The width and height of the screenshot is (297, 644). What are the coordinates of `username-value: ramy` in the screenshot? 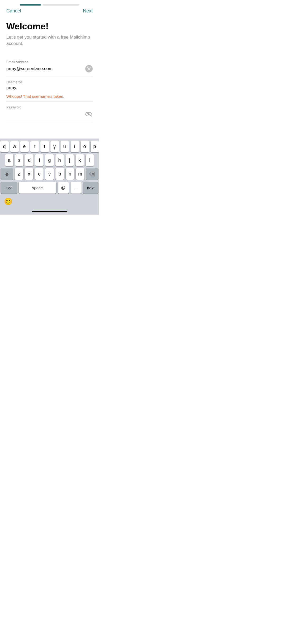 It's located at (11, 88).